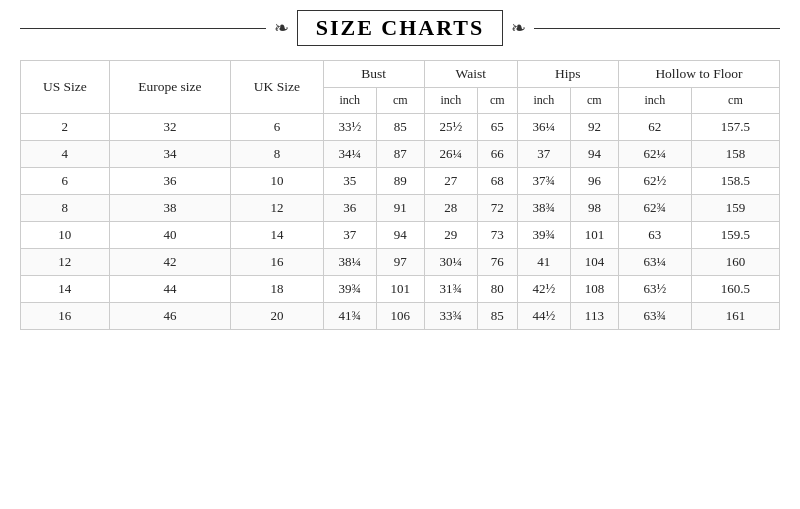  What do you see at coordinates (568, 74) in the screenshot?
I see `col-hips: Hips` at bounding box center [568, 74].